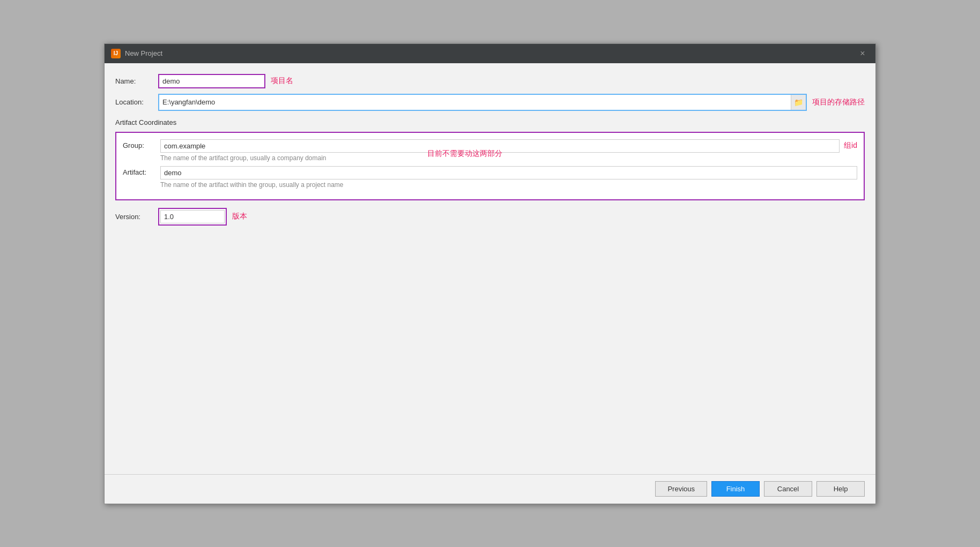  What do you see at coordinates (490, 166) in the screenshot?
I see `artifact-box: Group: 组id The name of the artifact grou…` at bounding box center [490, 166].